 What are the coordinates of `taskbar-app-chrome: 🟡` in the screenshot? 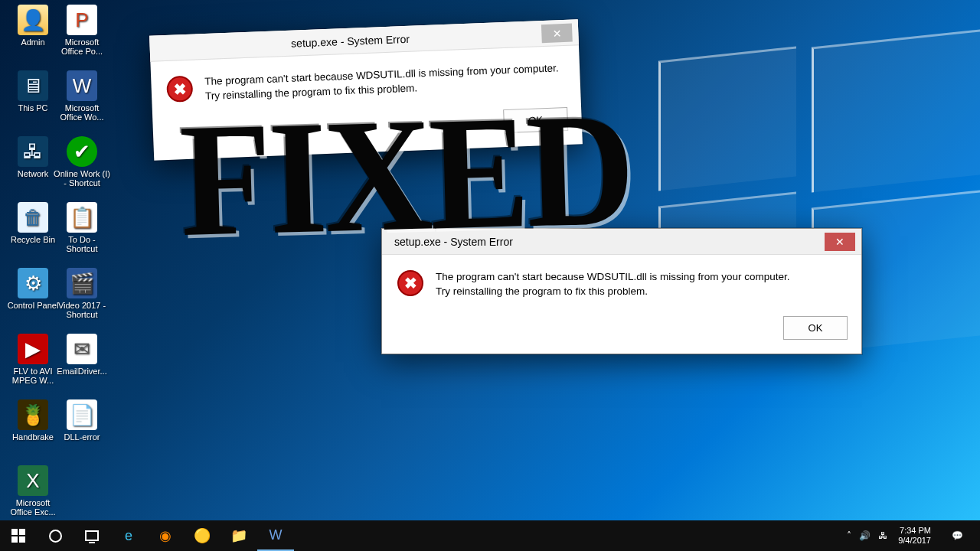 It's located at (202, 536).